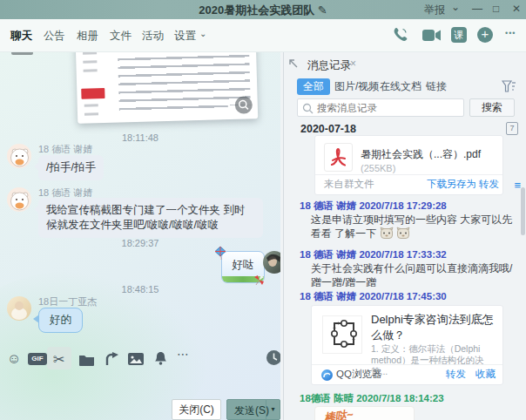  Describe the element at coordinates (252, 411) in the screenshot. I see `send-label: 发送(S)` at that location.